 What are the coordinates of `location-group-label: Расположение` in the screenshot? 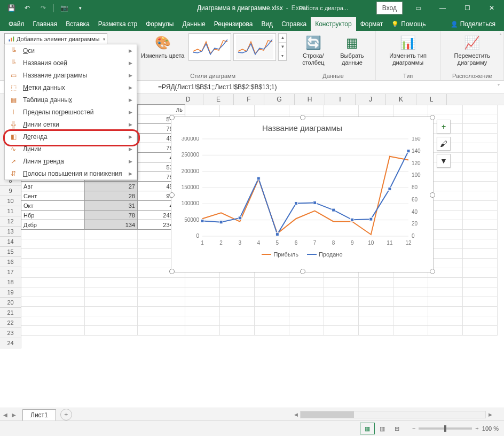 It's located at (472, 75).